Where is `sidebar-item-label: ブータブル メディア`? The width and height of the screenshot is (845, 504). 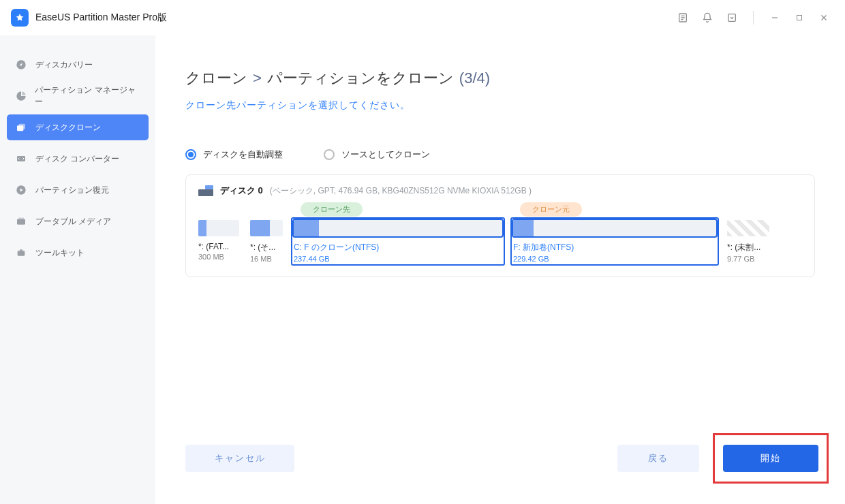
sidebar-item-label: ブータブル メディア is located at coordinates (74, 222).